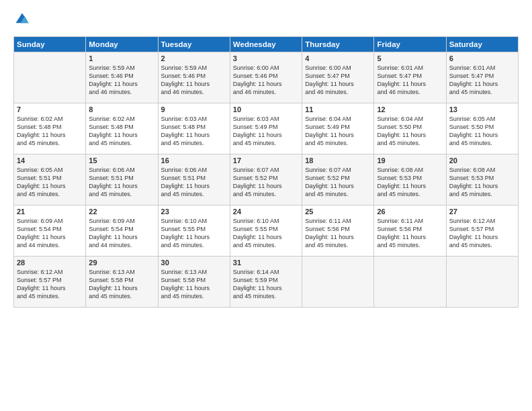  I want to click on calendar-cell: 26Sunrise: 6:11 AM Sunset: 5:56 PM Dayli…, so click(410, 231).